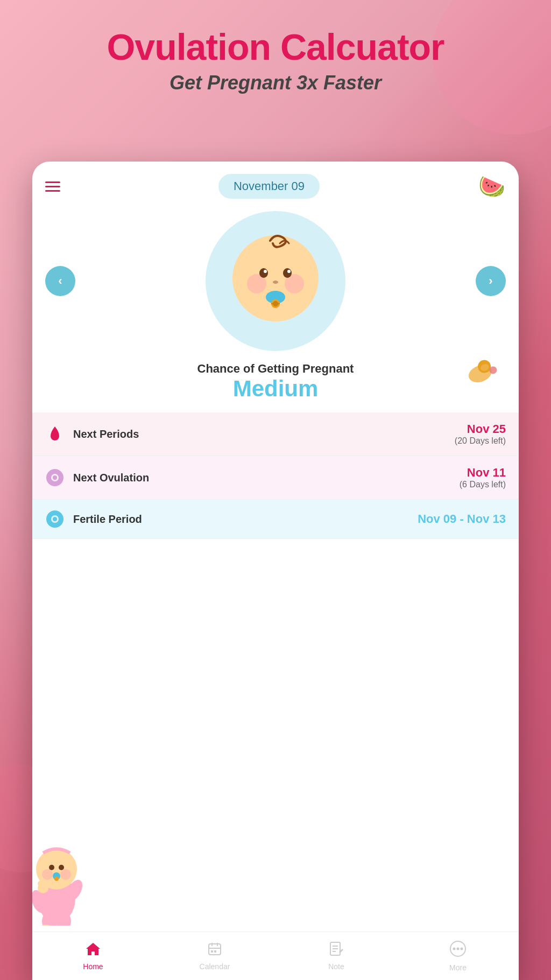  I want to click on note-label: Note, so click(336, 967).